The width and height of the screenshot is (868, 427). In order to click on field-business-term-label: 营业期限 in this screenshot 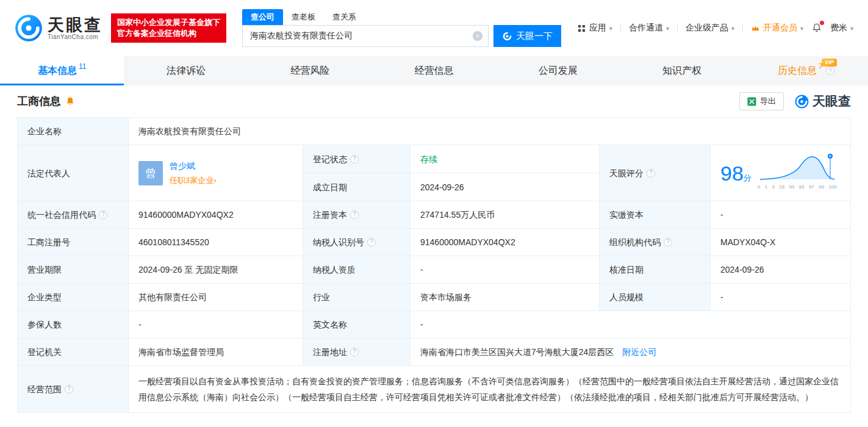, I will do `click(73, 270)`.